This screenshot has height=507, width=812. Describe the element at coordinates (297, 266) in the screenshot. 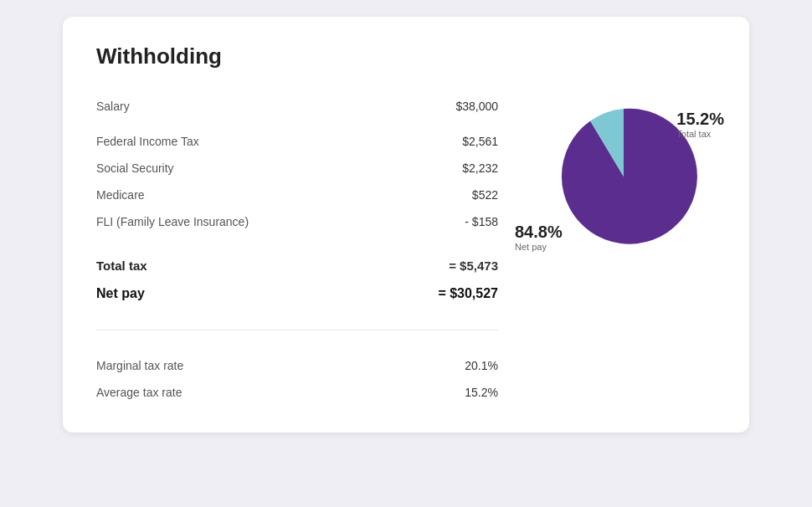

I see `total-tax-row: Total tax = $5,473` at that location.